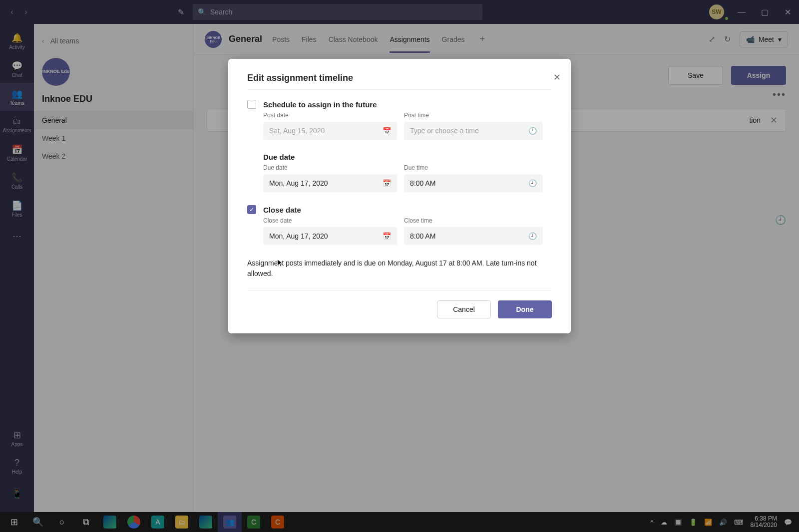  Describe the element at coordinates (330, 236) in the screenshot. I see `close-date-field: Mon, Aug 17, 2020 📅` at that location.